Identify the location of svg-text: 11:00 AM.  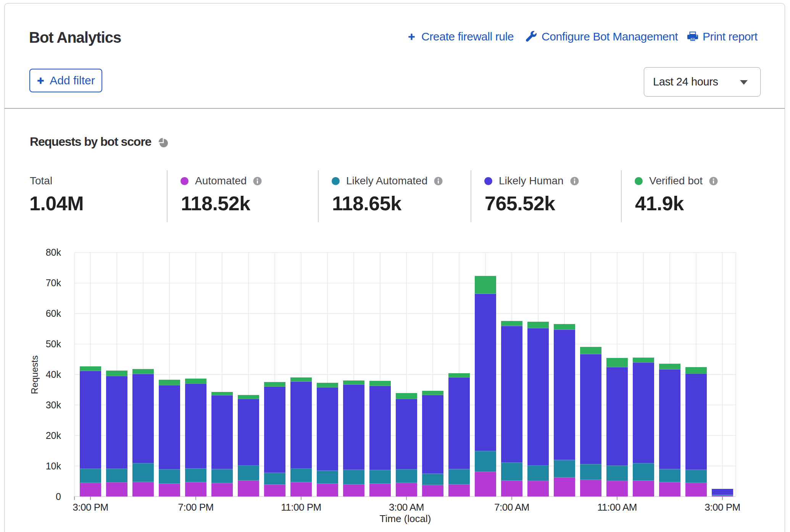
(617, 507).